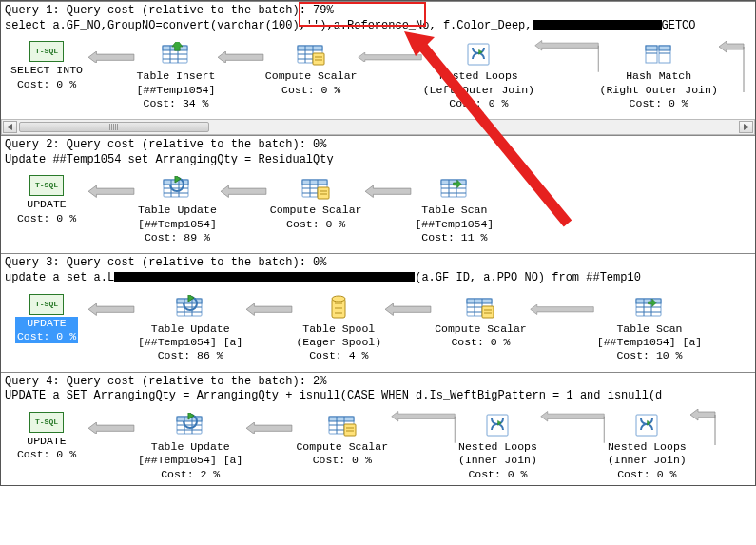 This screenshot has width=756, height=545. I want to click on plan-node-table-update: Table Update [##Temp1054] Cost: 89 %, so click(177, 209).